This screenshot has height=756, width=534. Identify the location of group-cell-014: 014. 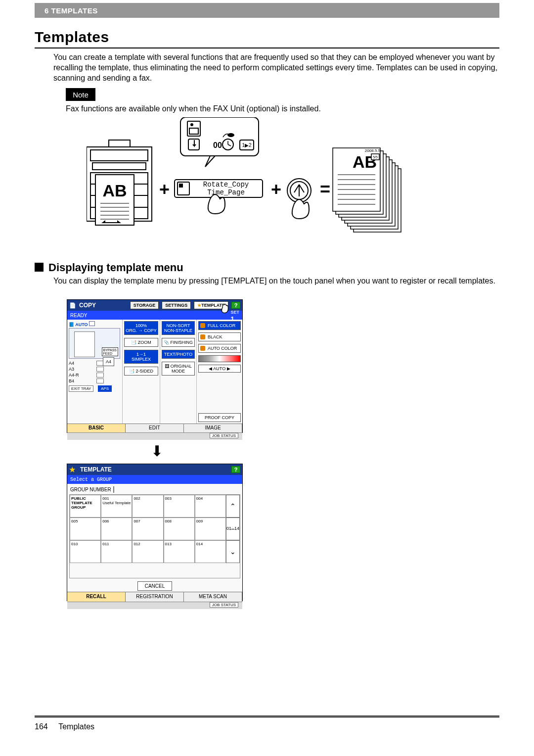
(211, 552).